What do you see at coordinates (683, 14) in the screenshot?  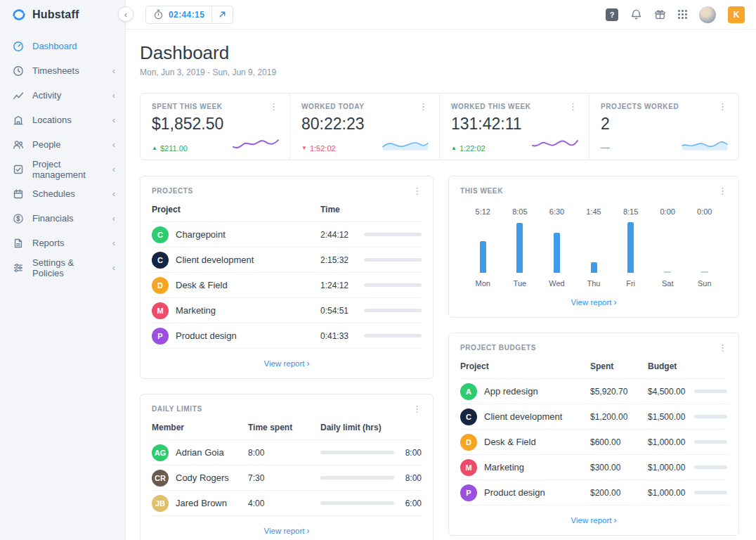 I see `apps-grid-icon` at bounding box center [683, 14].